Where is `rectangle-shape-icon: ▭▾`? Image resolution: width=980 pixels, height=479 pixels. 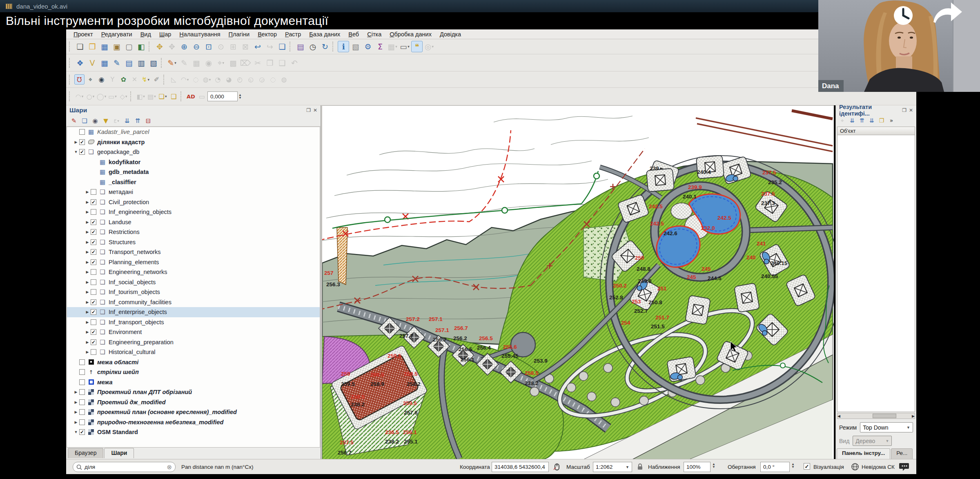
rectangle-shape-icon: ▭▾ is located at coordinates (113, 96).